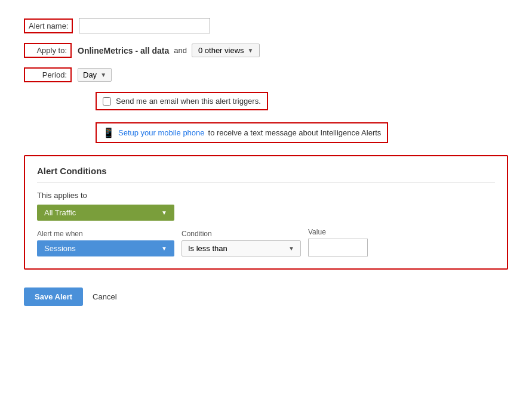  I want to click on sessions-dropdown-arrow-icon: ▼, so click(164, 248).